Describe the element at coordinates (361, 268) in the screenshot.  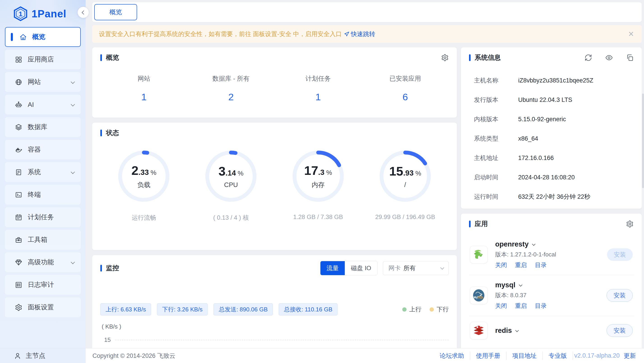
I see `tab-disk-io: 磁盘 IO` at that location.